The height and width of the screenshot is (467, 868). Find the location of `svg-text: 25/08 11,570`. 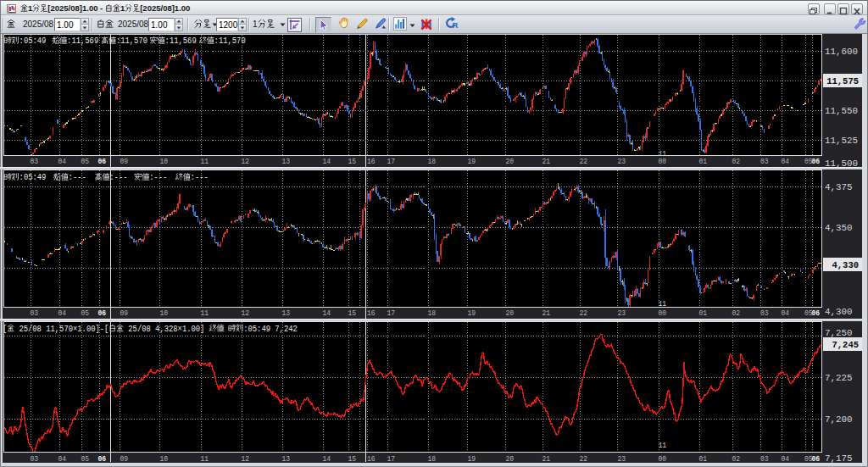

svg-text: 25/08 11,570 is located at coordinates (44, 329).